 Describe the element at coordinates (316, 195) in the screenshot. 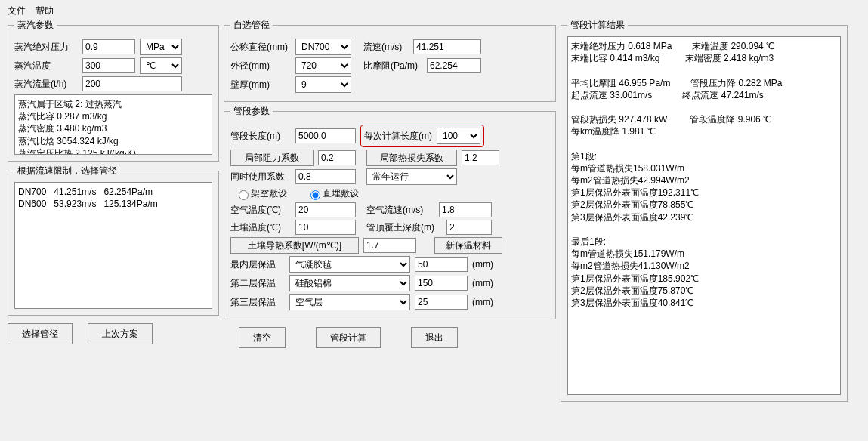

I see `buried-radio` at that location.